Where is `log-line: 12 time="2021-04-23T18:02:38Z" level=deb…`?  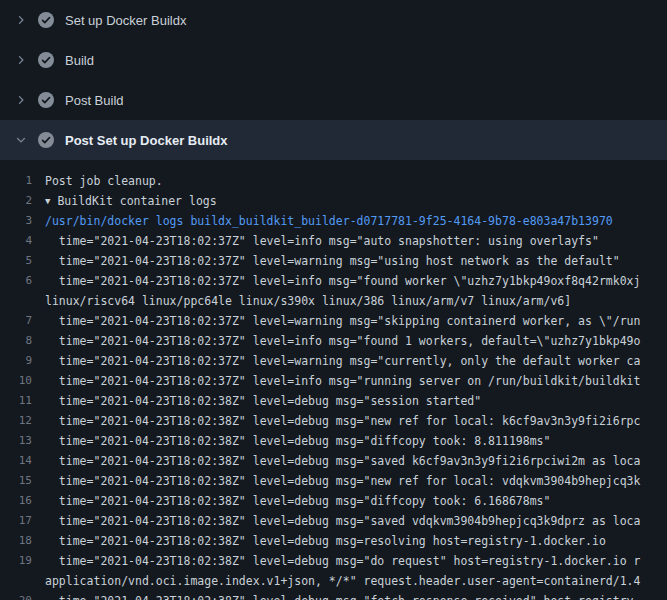 log-line: 12 time="2021-04-23T18:02:38Z" level=deb… is located at coordinates (334, 421).